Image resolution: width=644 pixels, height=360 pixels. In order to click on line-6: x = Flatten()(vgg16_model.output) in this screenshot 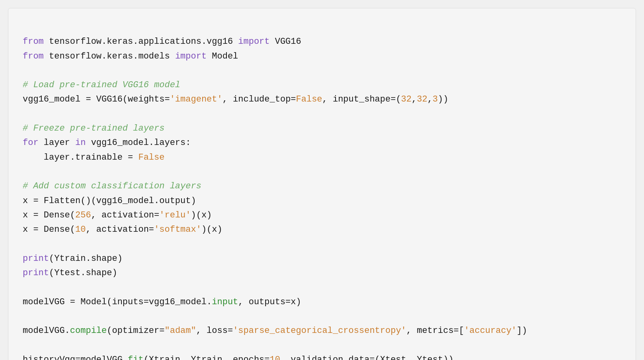, I will do `click(109, 201)`.